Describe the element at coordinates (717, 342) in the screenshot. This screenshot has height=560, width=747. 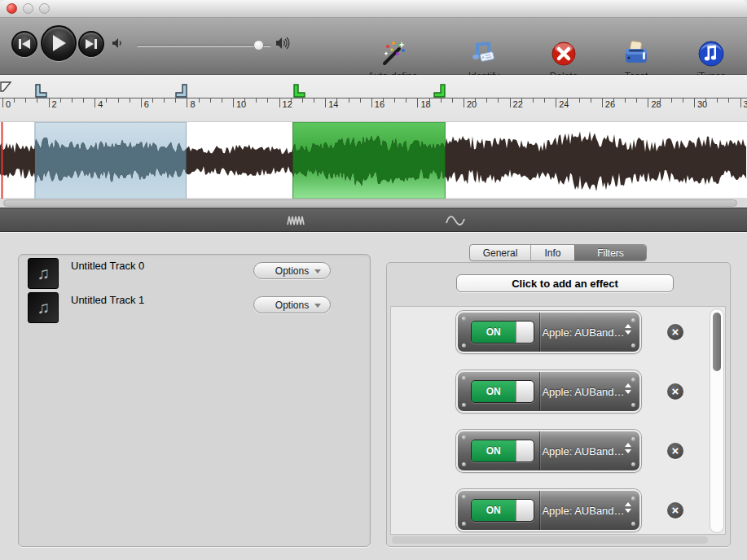
I see `effects-vscrollbar-thumb` at that location.